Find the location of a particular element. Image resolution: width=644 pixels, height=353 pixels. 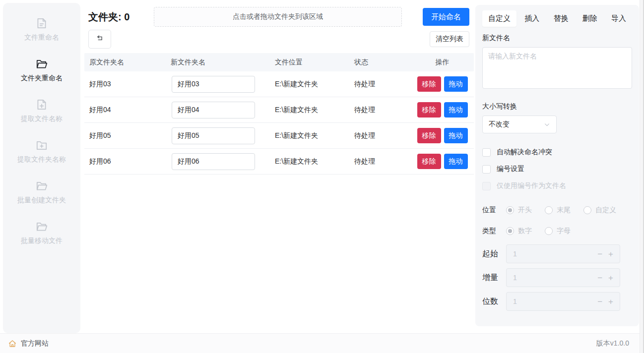

radio-type-letter: 字母 is located at coordinates (558, 231).